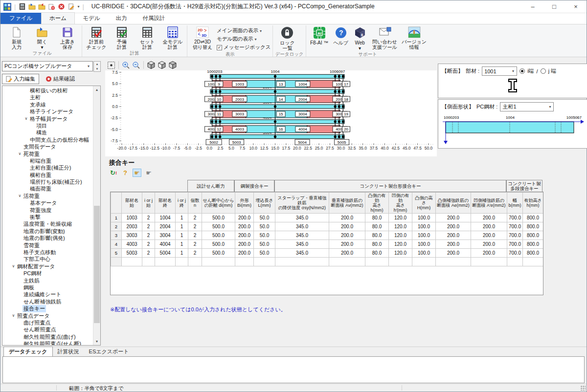 This screenshot has width=587, height=392. I want to click on help-icon: ?, so click(125, 173).